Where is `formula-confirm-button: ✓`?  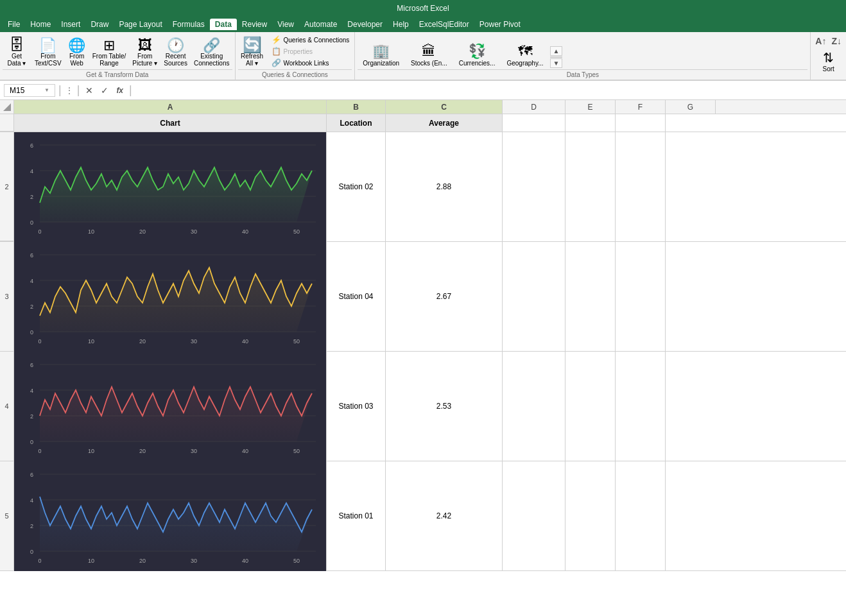
formula-confirm-button: ✓ is located at coordinates (105, 90).